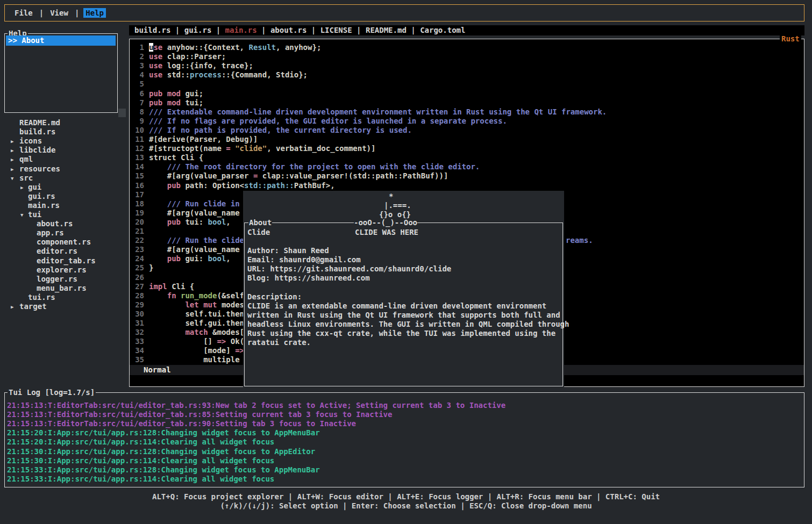 This screenshot has height=524, width=812. I want to click on tree-item-main-rs: main.rs, so click(66, 205).